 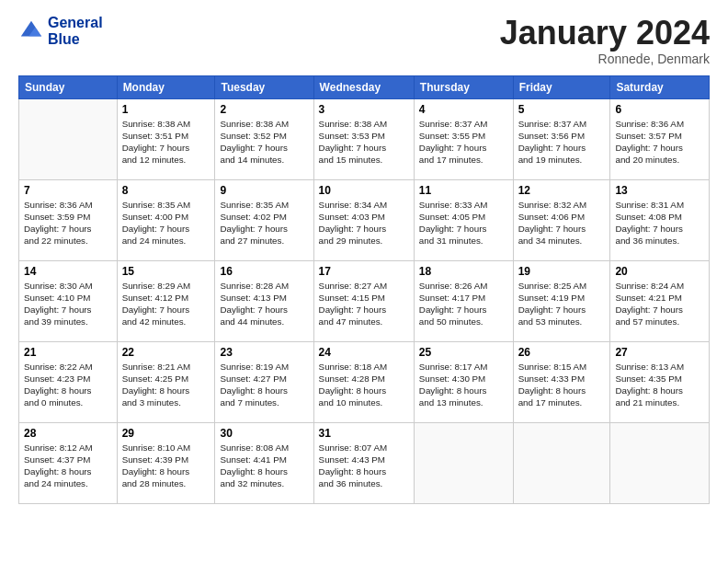 What do you see at coordinates (68, 86) in the screenshot?
I see `weekday-header-sunday: Sunday` at bounding box center [68, 86].